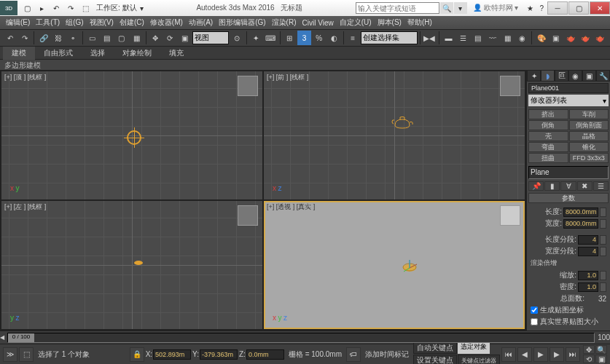 The height and width of the screenshot is (364, 610). Describe the element at coordinates (389, 38) in the screenshot. I see `named-sel-dropdown: 创建选择集` at that location.